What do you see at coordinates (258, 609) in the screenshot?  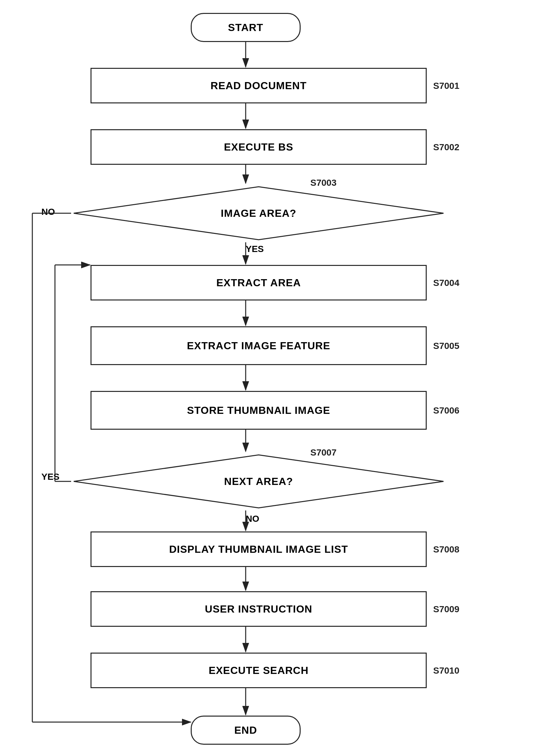 I see `s7009-label: USER INSTRUCTION` at bounding box center [258, 609].